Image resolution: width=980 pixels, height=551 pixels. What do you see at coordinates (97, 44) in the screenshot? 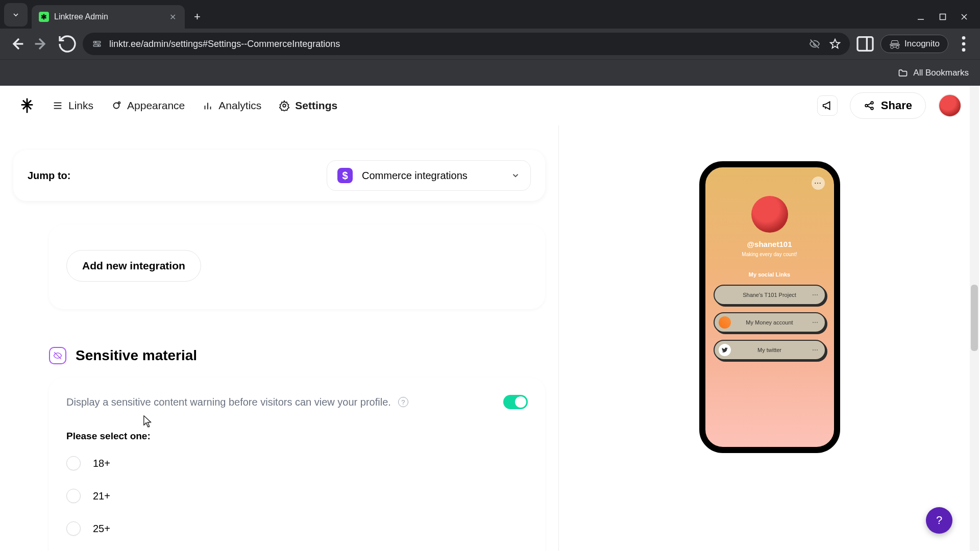
I see `site-settings-icon` at bounding box center [97, 44].